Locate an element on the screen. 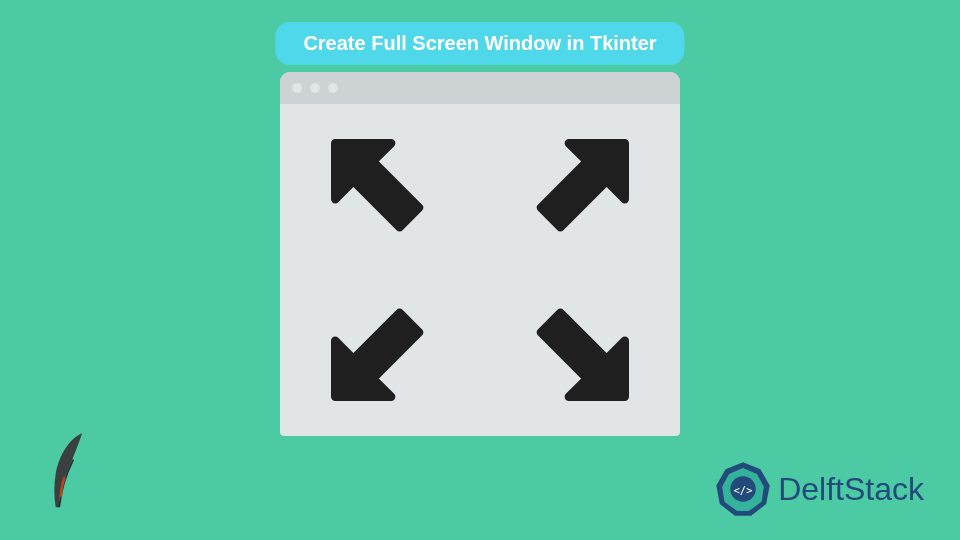 This screenshot has width=960, height=540. page-title-pill: Create Full Screen Window in Tkinter is located at coordinates (480, 44).